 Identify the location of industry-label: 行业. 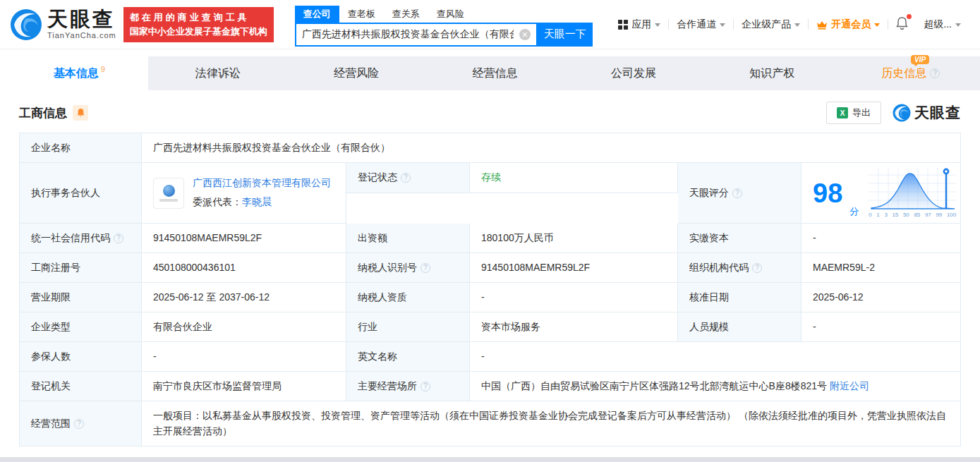
(408, 327).